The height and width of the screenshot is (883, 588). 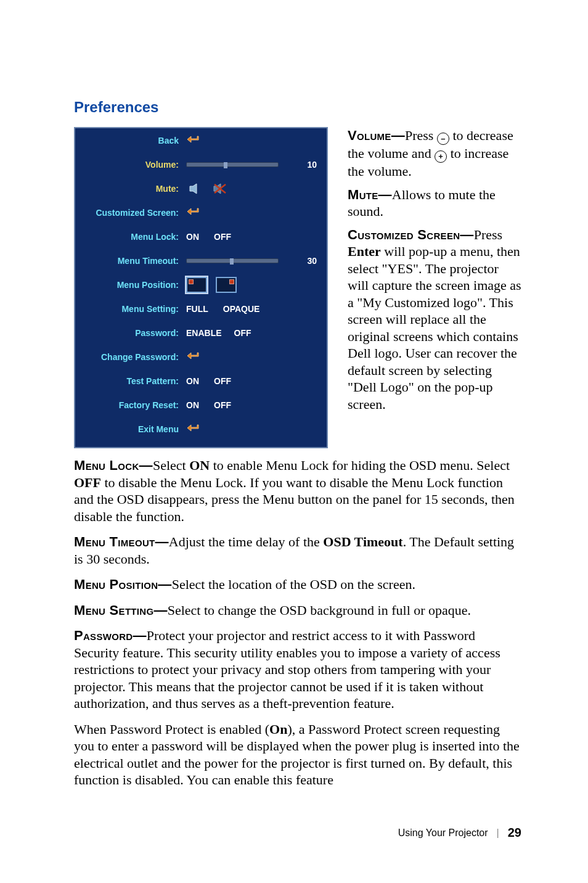 I want to click on osd-volume-value: 10, so click(x=314, y=165).